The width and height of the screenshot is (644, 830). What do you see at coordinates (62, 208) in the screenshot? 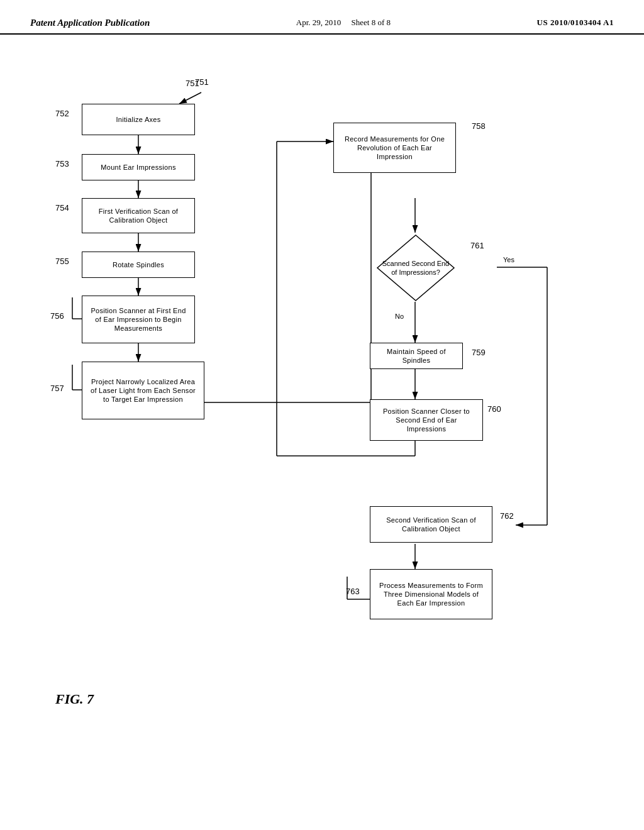
I see `ref-754: 754` at bounding box center [62, 208].